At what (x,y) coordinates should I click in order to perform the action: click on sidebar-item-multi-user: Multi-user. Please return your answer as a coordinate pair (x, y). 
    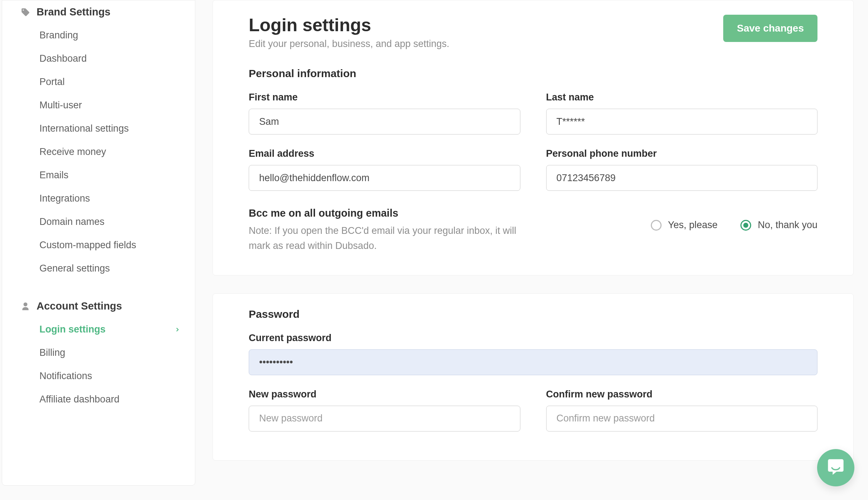
    Looking at the image, I should click on (99, 105).